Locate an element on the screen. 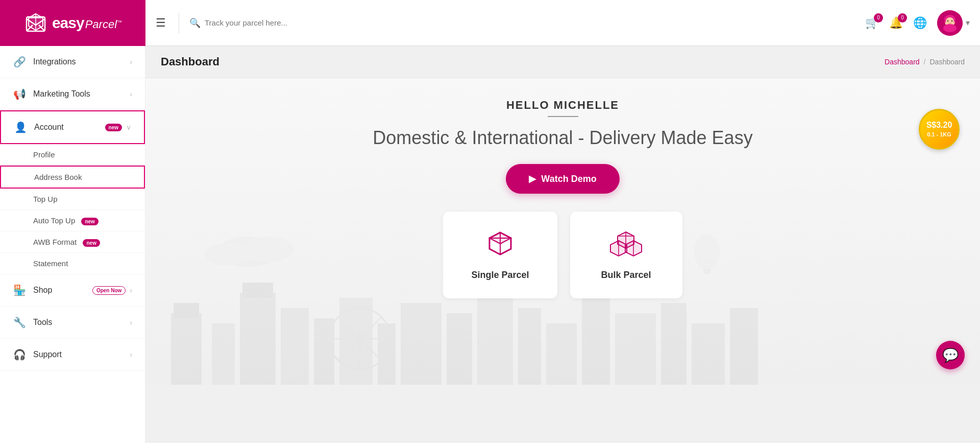  chat-button: 💬 is located at coordinates (950, 355).